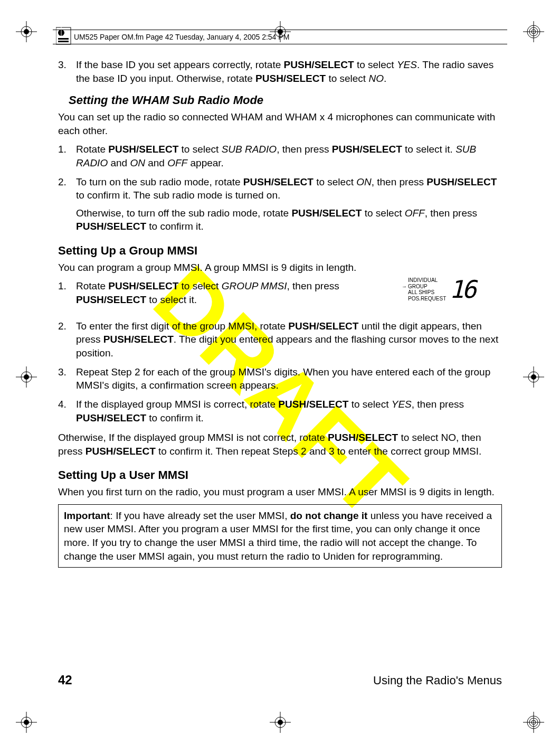 This screenshot has height=754, width=560. I want to click on list-item: 3. Repeat Step 2 for each of the group M…, so click(280, 379).